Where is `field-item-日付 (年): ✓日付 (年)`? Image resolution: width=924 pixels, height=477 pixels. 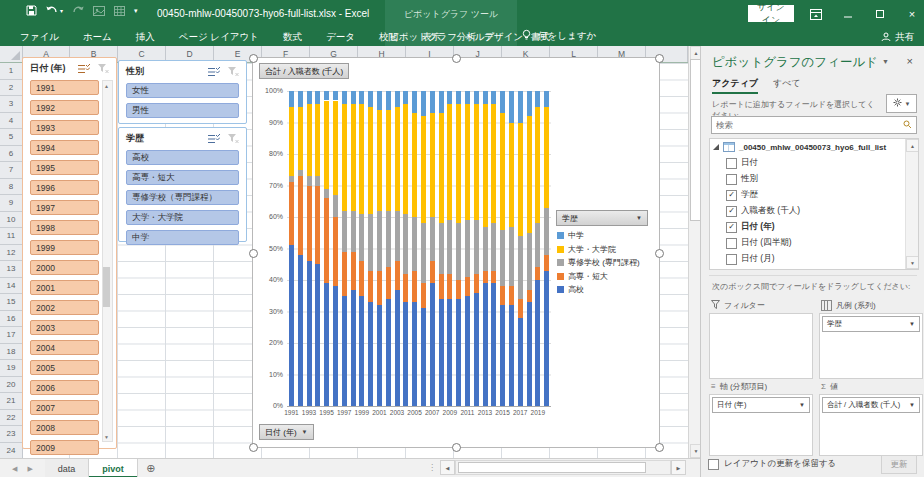
field-item-日付 (年): ✓日付 (年) is located at coordinates (814, 227).